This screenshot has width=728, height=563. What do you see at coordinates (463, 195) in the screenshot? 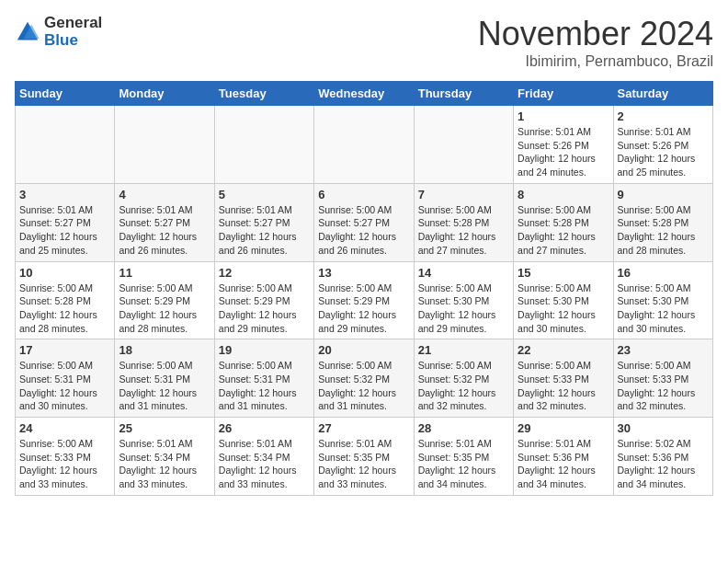
I see `day-number: 7` at bounding box center [463, 195].